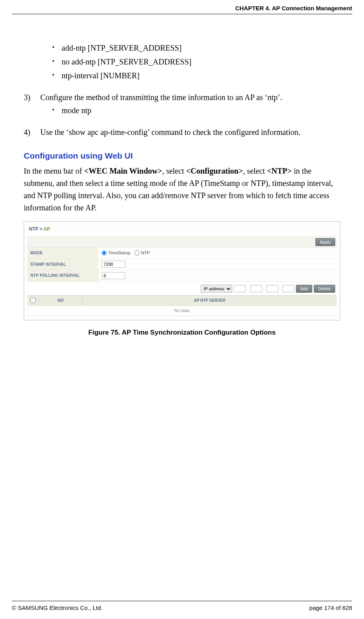 The height and width of the screenshot is (619, 364). What do you see at coordinates (190, 97) in the screenshot?
I see `step-text: Configure the method of transmitting the…` at bounding box center [190, 97].